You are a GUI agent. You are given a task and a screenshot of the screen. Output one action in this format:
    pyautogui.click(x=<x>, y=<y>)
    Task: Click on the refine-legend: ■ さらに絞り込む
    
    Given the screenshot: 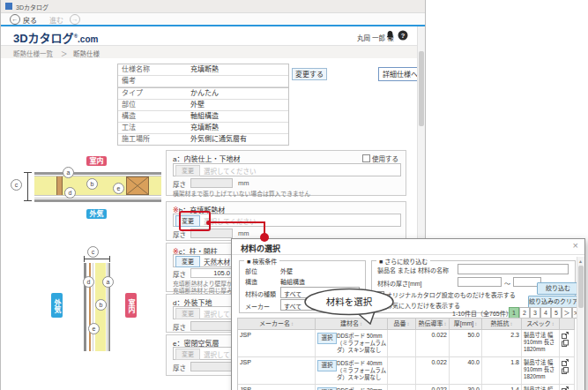 What is the action you would take?
    pyautogui.click(x=404, y=261)
    